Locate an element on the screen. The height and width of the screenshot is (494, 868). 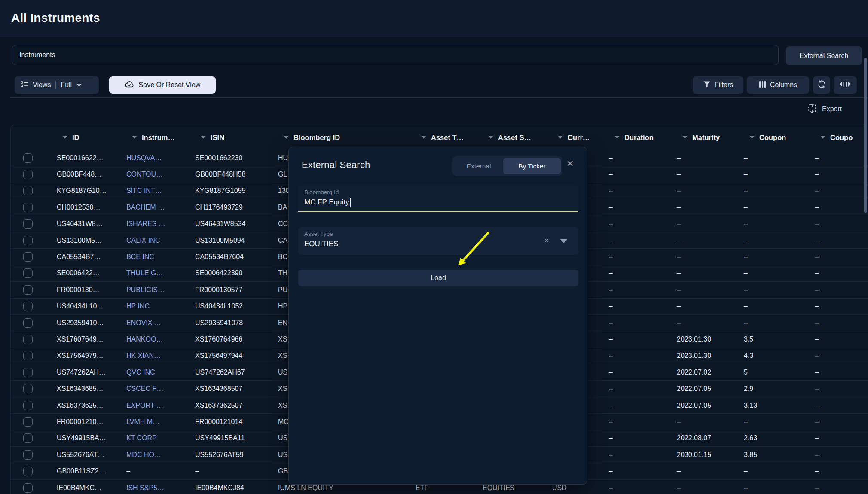
cell-id: FR0000130… is located at coordinates (89, 290).